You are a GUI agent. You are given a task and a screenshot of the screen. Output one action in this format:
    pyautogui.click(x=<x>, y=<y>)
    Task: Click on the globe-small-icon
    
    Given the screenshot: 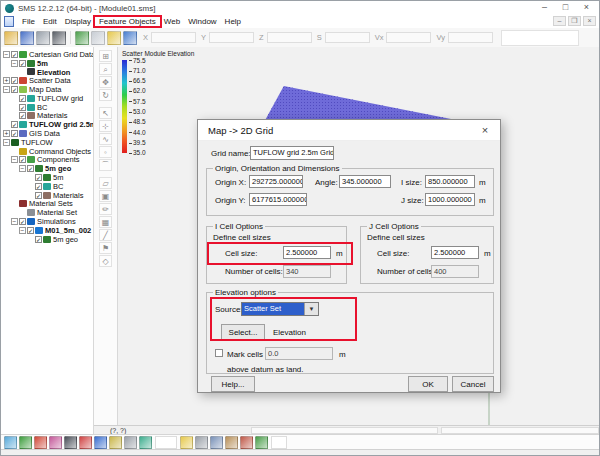 What is the action you would take?
    pyautogui.click(x=262, y=442)
    